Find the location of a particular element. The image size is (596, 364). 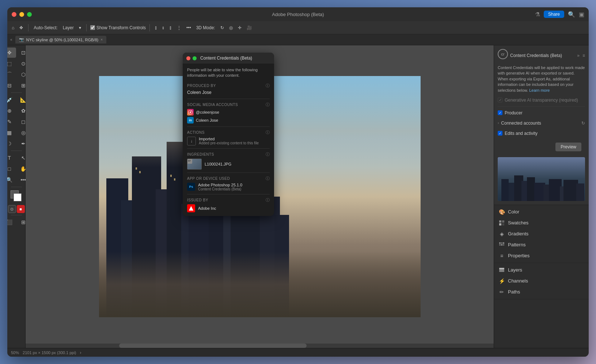

cc-expand-icon: » is located at coordinates (578, 56).